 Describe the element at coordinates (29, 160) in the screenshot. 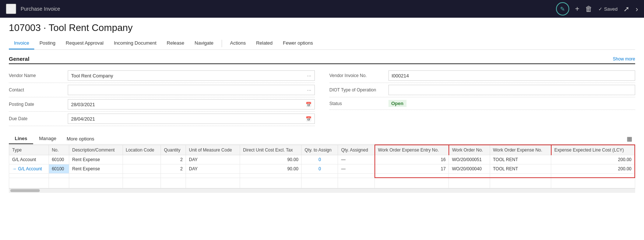

I see `cell-type-1: G/L Account` at that location.